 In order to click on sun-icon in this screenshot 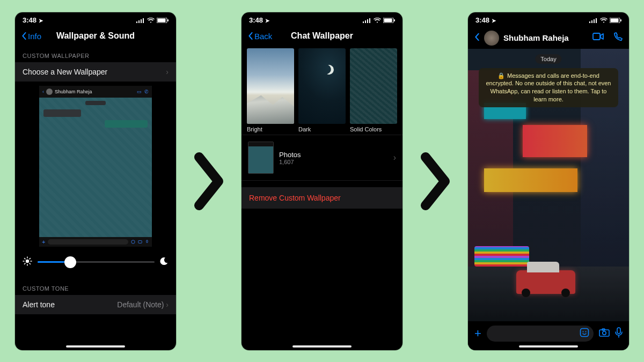, I will do `click(27, 262)`.